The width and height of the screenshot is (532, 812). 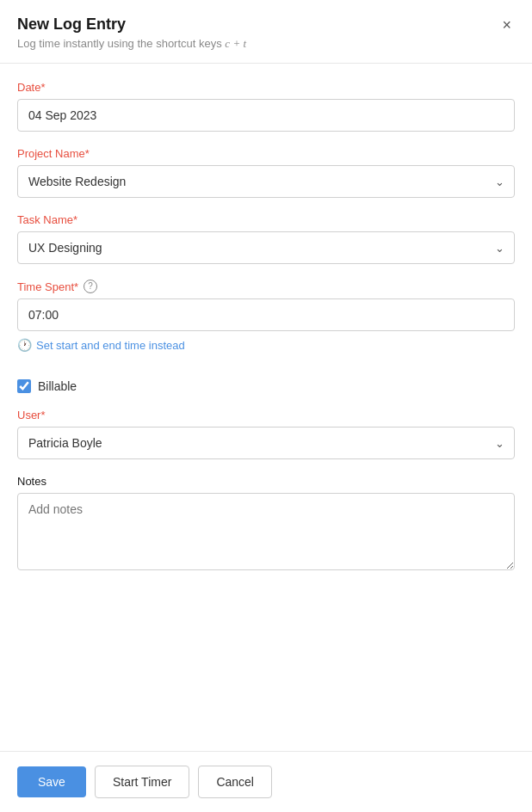 What do you see at coordinates (142, 782) in the screenshot?
I see `start-timer-button: Start Timer` at bounding box center [142, 782].